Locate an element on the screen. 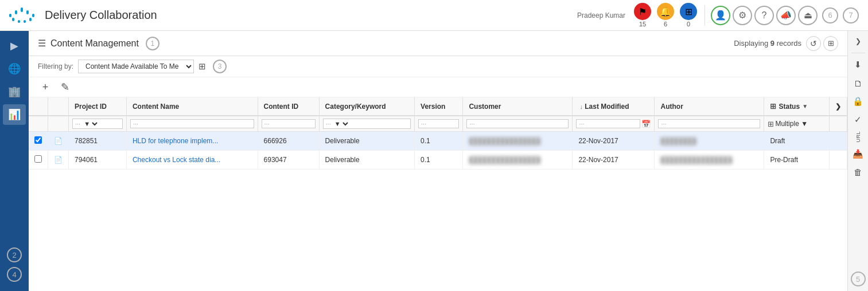  content-name-filter: ··· is located at coordinates (192, 124).